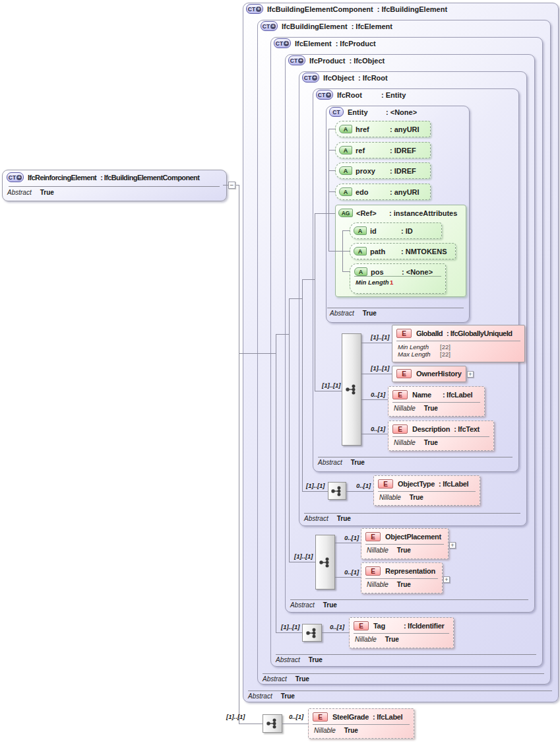  I want to click on type-header-entity: CT Entity: <None>, so click(373, 112).